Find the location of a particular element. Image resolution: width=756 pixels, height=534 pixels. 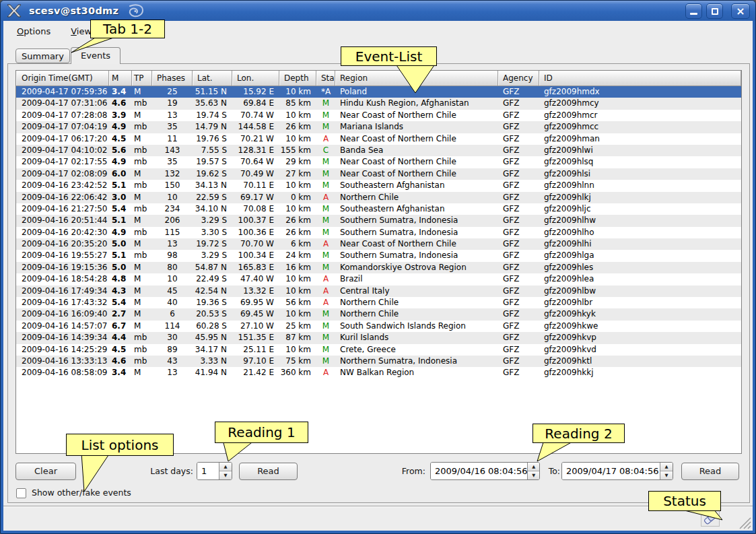

column-header-agency: Agency is located at coordinates (518, 78).